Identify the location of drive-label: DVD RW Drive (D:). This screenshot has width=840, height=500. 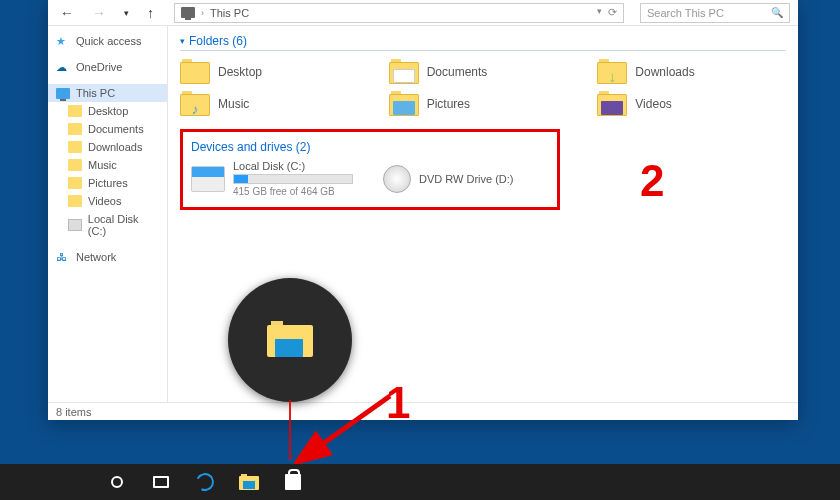
(466, 179).